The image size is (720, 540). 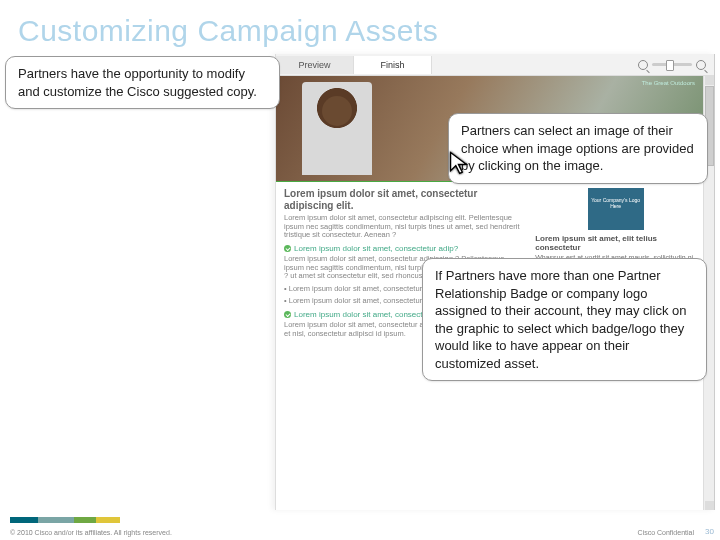 I want to click on hero-person-photo, so click(x=337, y=128).